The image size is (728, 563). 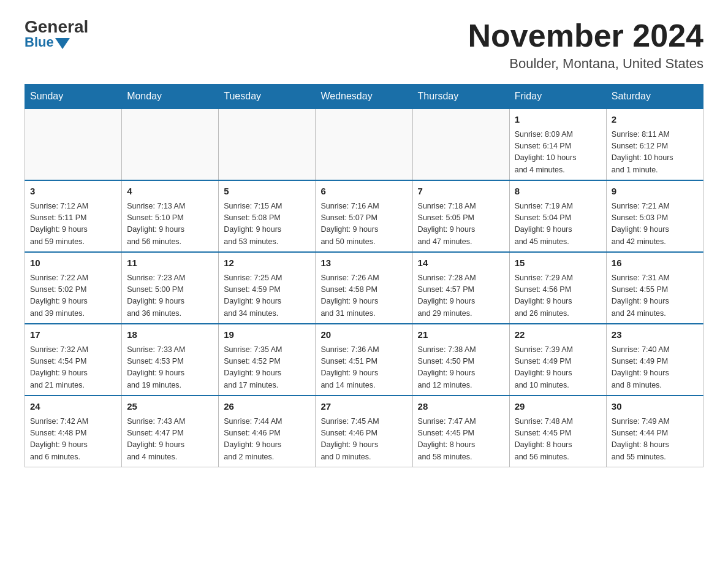 I want to click on calendar-cell: 5Sunrise: 7:15 AM Sunset: 5:08 PM Daylig…, so click(x=267, y=216).